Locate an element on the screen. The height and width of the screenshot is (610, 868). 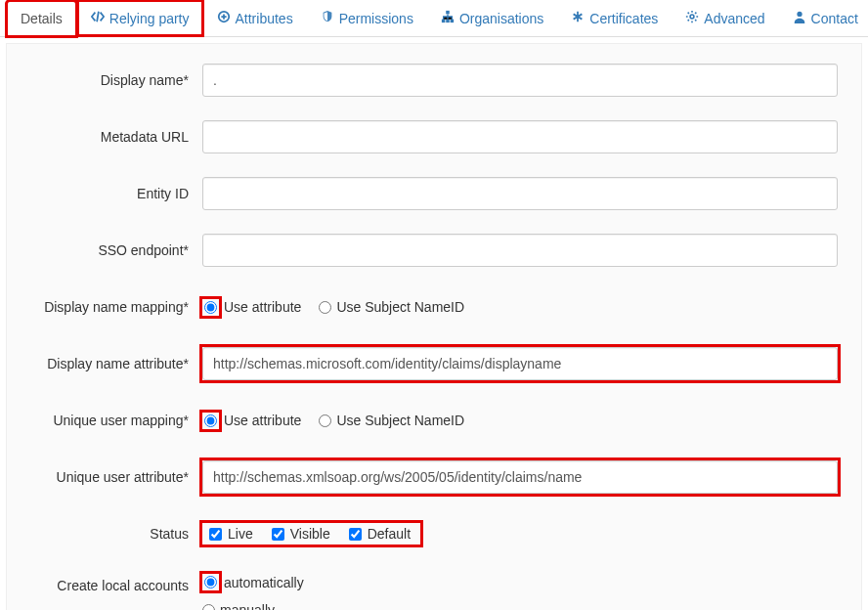
status-default-label: Default is located at coordinates (389, 534).